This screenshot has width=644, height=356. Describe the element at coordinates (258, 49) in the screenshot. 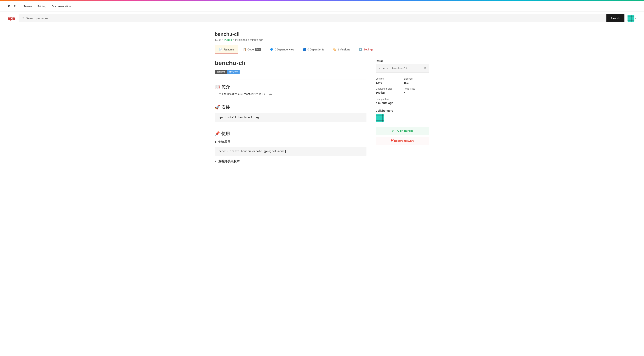

I see `code-beta-badge: Beta` at that location.